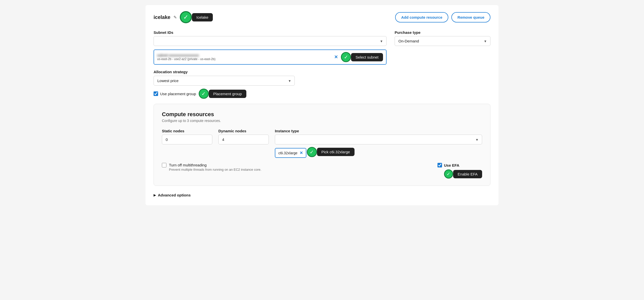 Image resolution: width=644 pixels, height=300 pixels. I want to click on efa-label: Use EFA, so click(452, 165).